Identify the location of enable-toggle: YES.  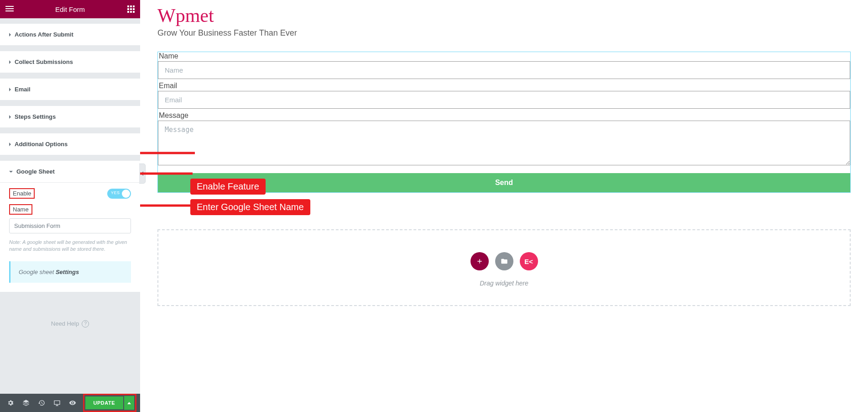
(119, 194).